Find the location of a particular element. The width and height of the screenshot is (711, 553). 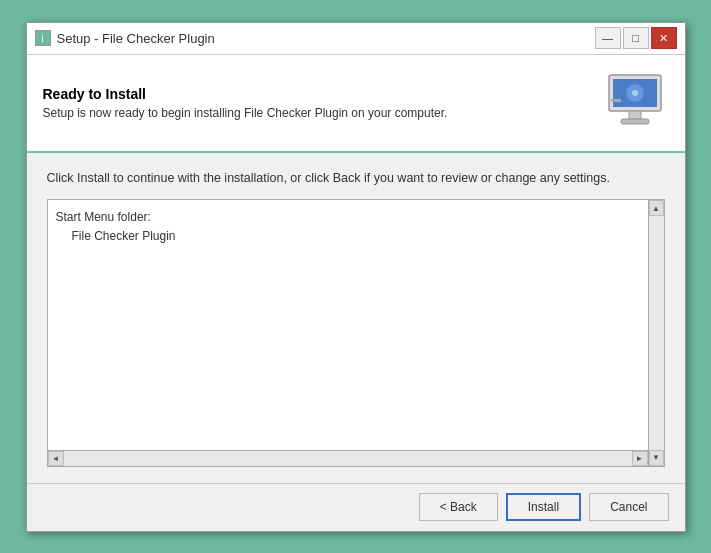

info-box-label: Start Menu folder: is located at coordinates (351, 218).